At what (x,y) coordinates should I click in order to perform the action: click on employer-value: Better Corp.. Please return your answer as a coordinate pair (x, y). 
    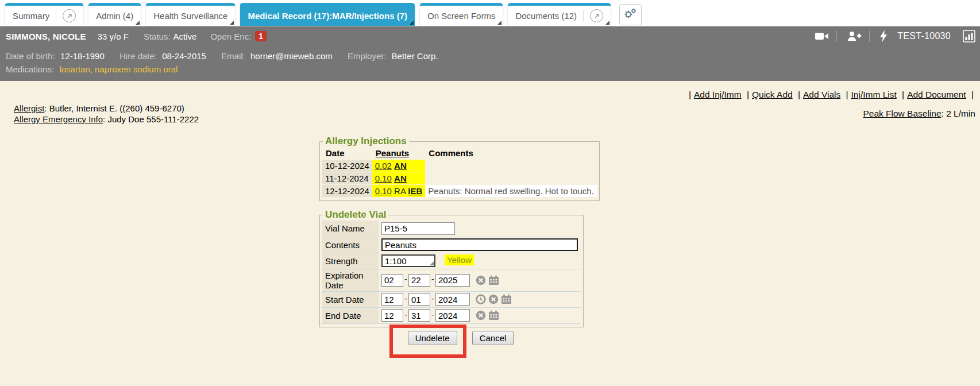
    Looking at the image, I should click on (415, 56).